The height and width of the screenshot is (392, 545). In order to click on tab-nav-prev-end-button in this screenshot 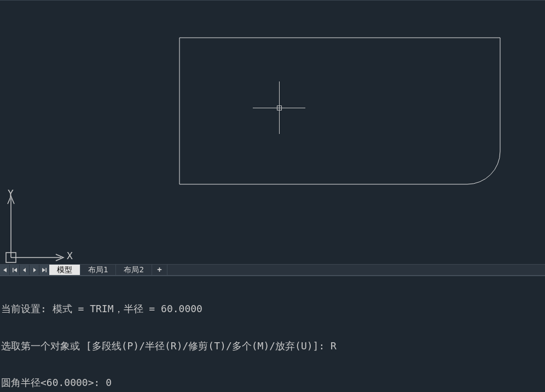, I will do `click(15, 270)`.